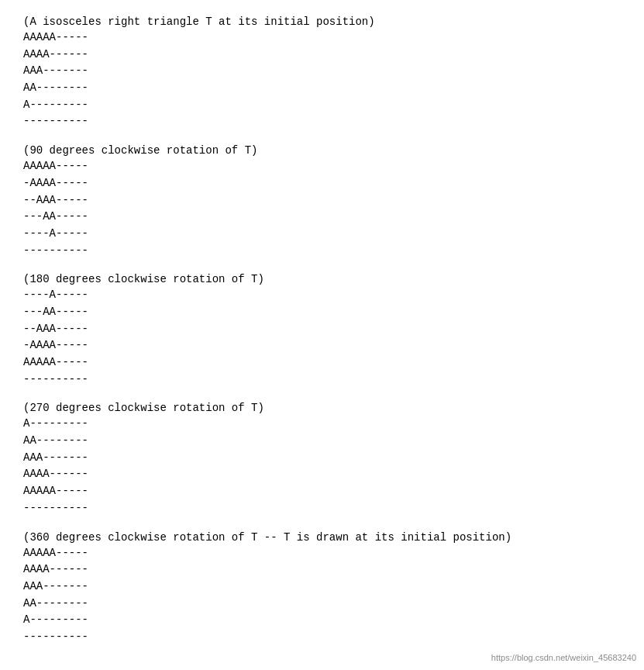  I want to click on code-line-rot270-3: AAAA------, so click(322, 475).